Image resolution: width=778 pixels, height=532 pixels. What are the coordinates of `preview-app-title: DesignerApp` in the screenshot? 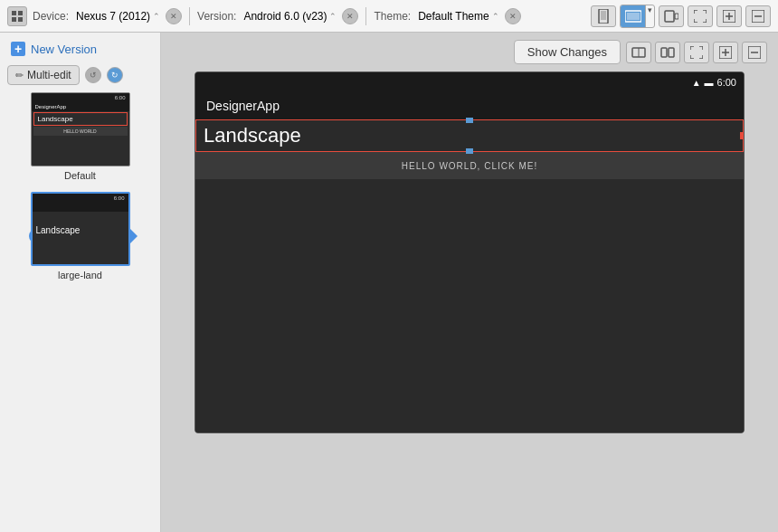 It's located at (81, 107).